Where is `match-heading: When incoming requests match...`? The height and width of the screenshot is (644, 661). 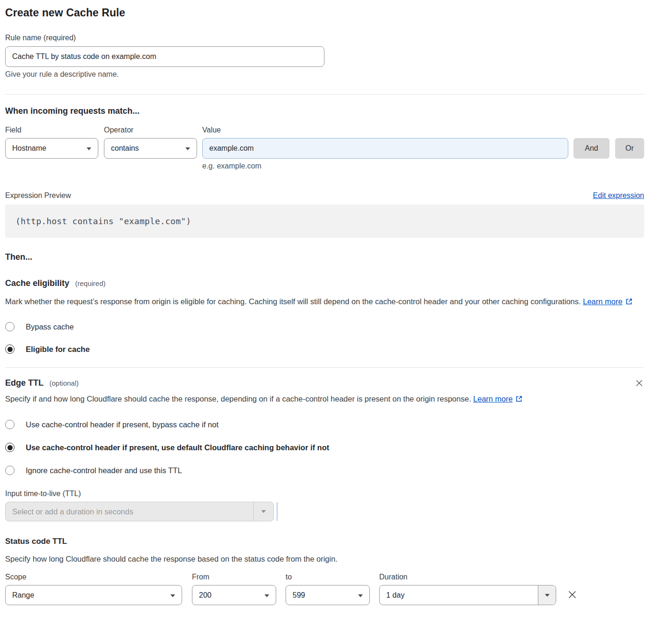
match-heading: When incoming requests match... is located at coordinates (325, 111).